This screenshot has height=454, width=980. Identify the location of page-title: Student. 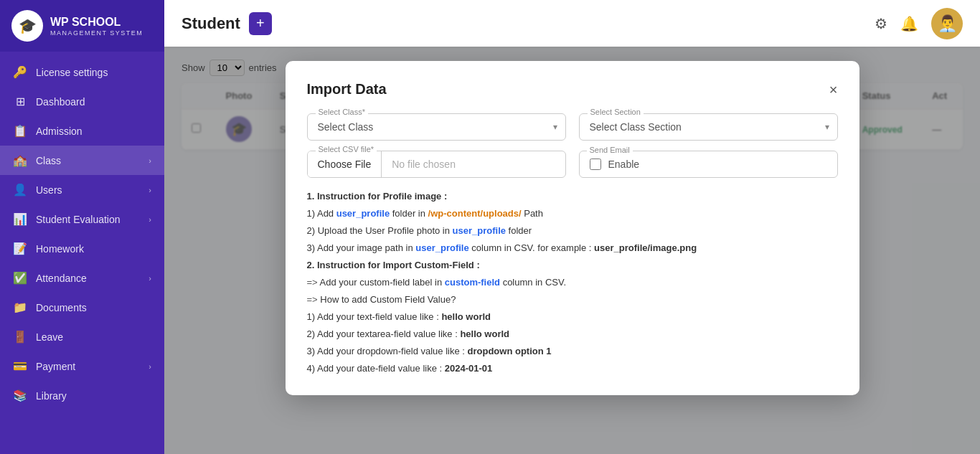
(211, 24).